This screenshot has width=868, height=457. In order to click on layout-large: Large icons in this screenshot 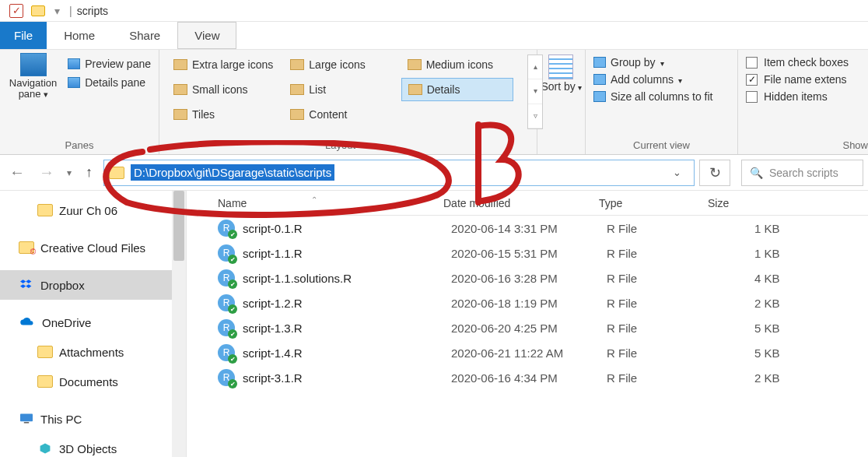, I will do `click(340, 65)`.